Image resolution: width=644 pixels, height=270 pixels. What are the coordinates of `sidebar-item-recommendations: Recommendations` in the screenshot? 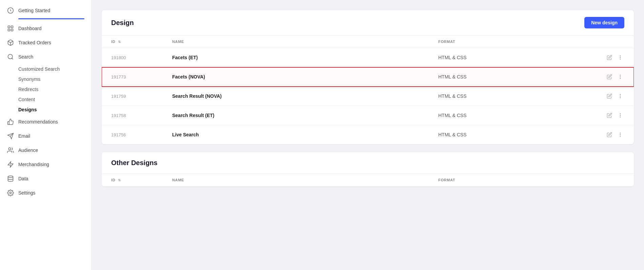 It's located at (45, 122).